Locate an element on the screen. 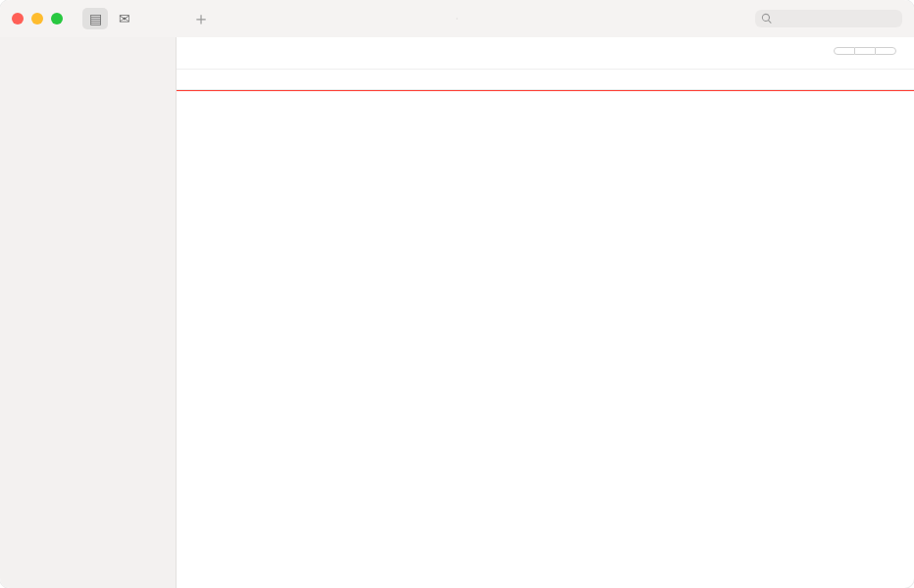 The height and width of the screenshot is (588, 914). search-icon is located at coordinates (767, 19).